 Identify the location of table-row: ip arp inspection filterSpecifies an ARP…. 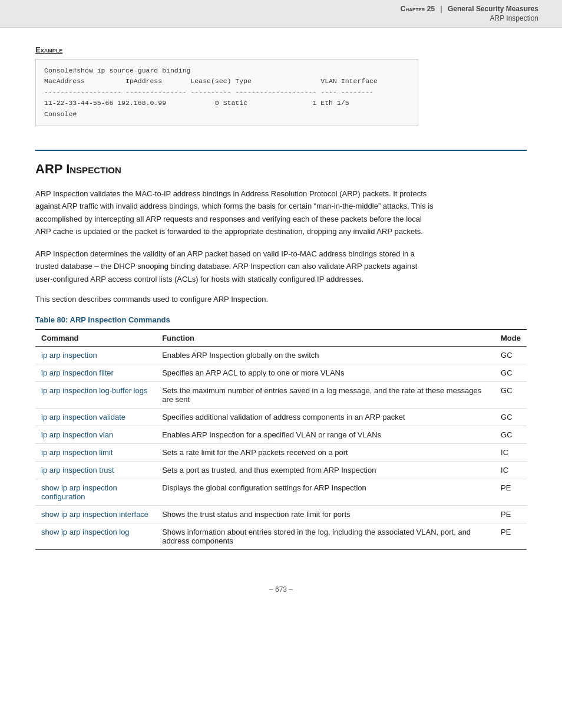
(281, 373).